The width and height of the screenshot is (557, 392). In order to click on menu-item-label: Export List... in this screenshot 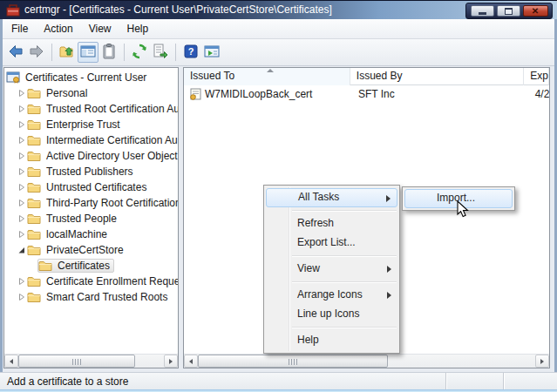, I will do `click(326, 242)`.